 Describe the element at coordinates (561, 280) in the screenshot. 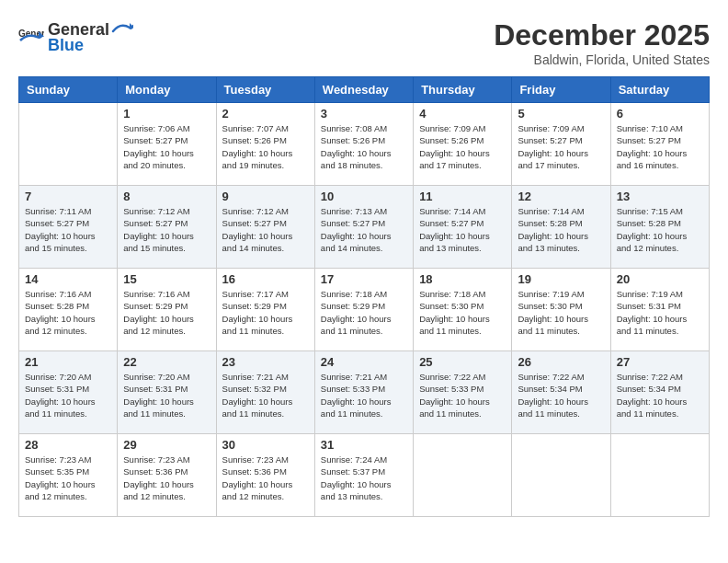

I see `day-number: 19` at that location.